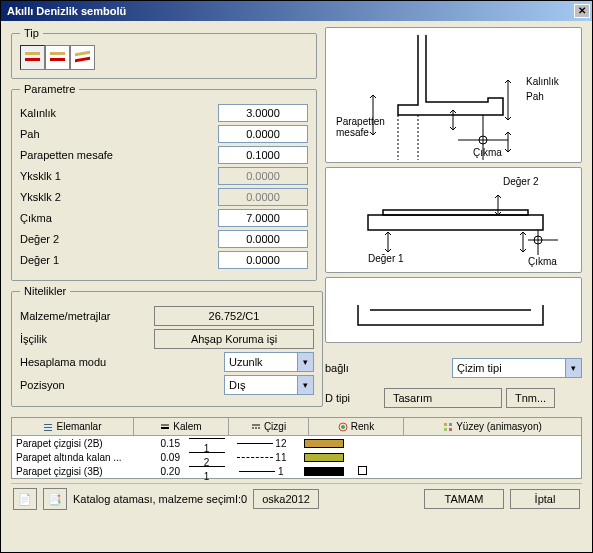  What do you see at coordinates (517, 368) in the screenshot?
I see `bagli-dropdown: Çizim tipi` at bounding box center [517, 368].